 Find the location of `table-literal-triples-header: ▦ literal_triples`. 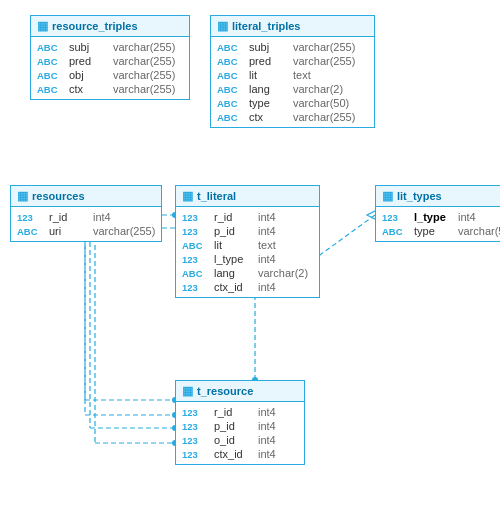

table-literal-triples-header: ▦ literal_triples is located at coordinates (292, 26).